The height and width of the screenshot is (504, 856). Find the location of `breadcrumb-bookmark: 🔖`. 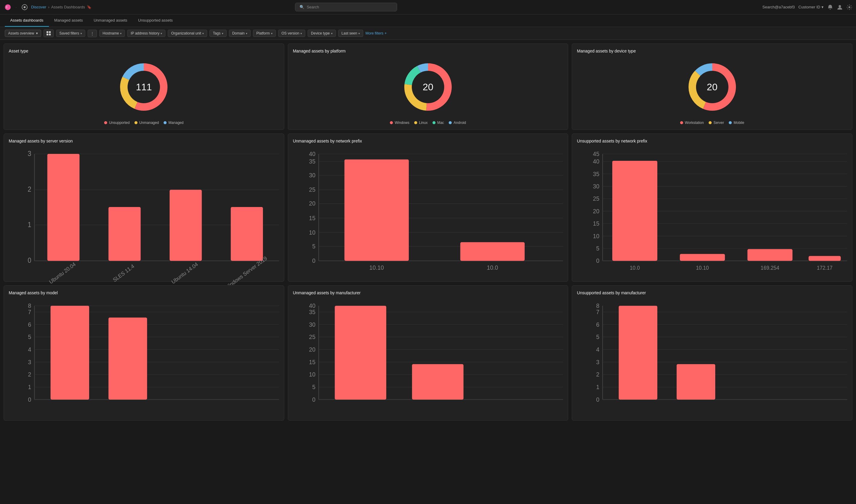

breadcrumb-bookmark: 🔖 is located at coordinates (89, 7).